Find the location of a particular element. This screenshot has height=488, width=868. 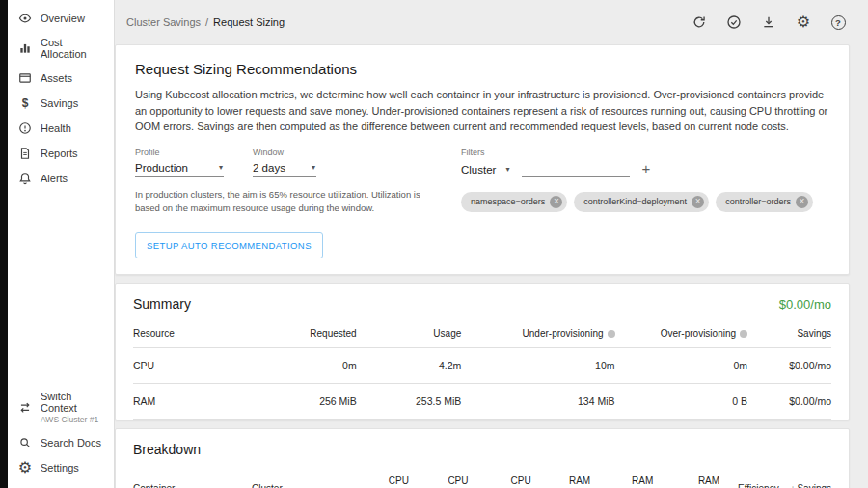

table-row: CPU 0m 4.2m 10m 0m $0.00/mo is located at coordinates (482, 366).